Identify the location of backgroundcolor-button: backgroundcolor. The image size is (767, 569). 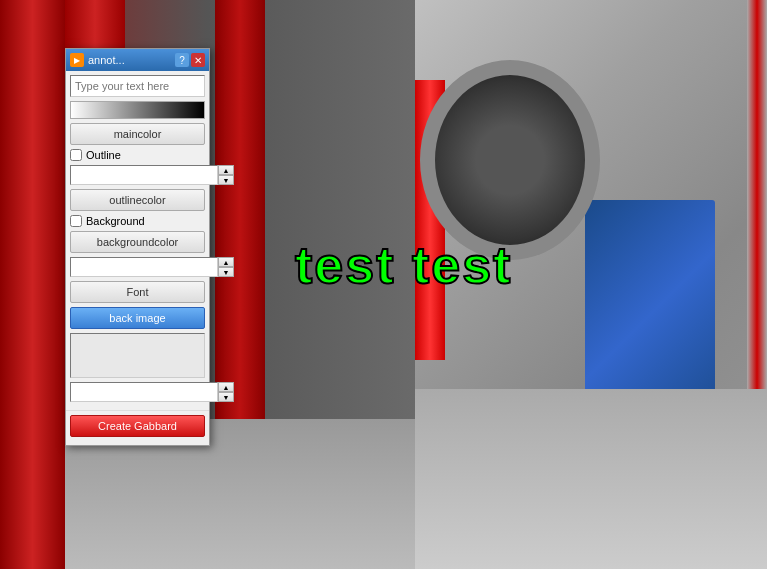
(138, 242).